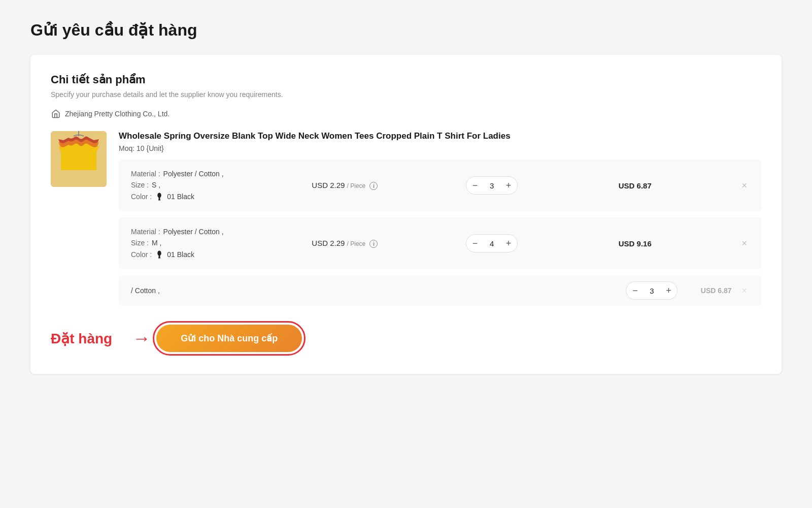  Describe the element at coordinates (440, 291) in the screenshot. I see `variant-card-3: / Cotton , − 3 + USD 6.87 ×` at that location.